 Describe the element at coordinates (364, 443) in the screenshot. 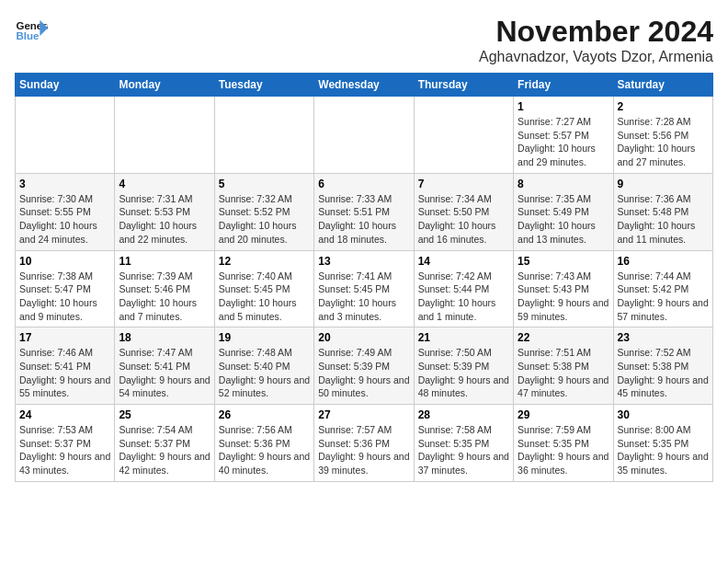

I see `calendar-week-row: 24Sunrise: 7:53 AM Sunset: 5:37 PM Dayli…` at that location.